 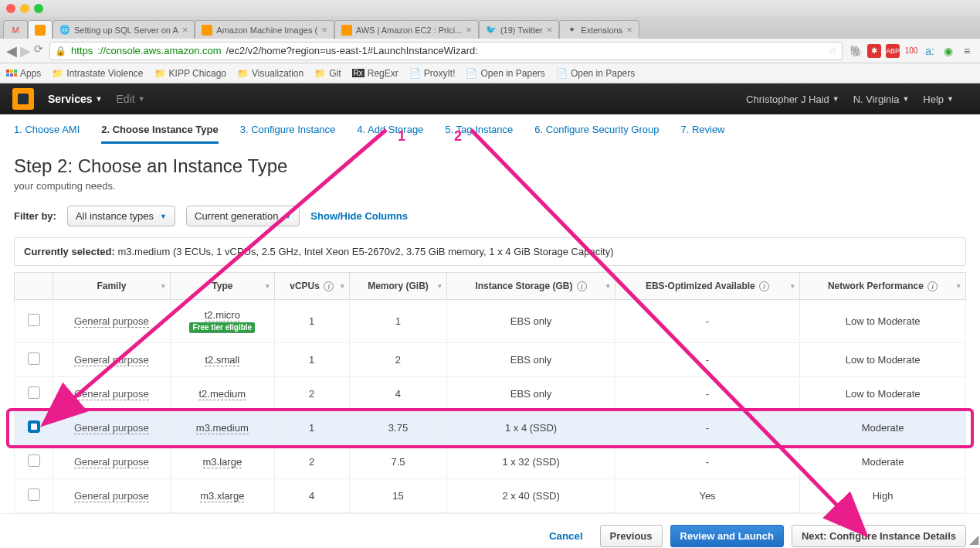 I want to click on filter-generation: Current generation▼, so click(x=242, y=216).